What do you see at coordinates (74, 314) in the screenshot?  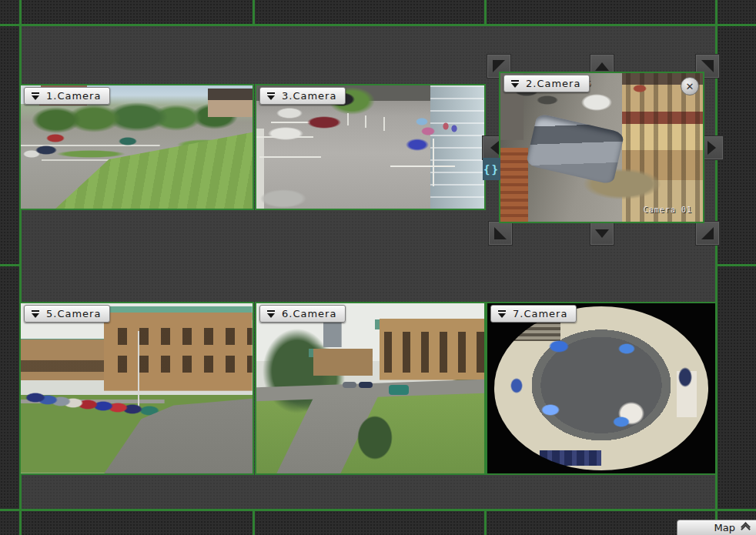 I see `camera-label-text: 5.Camera` at bounding box center [74, 314].